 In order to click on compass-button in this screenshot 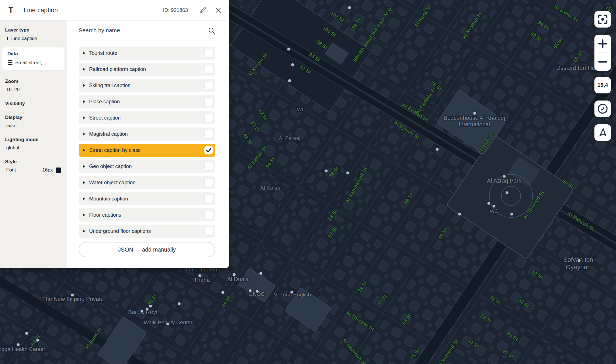, I will do `click(603, 109)`.